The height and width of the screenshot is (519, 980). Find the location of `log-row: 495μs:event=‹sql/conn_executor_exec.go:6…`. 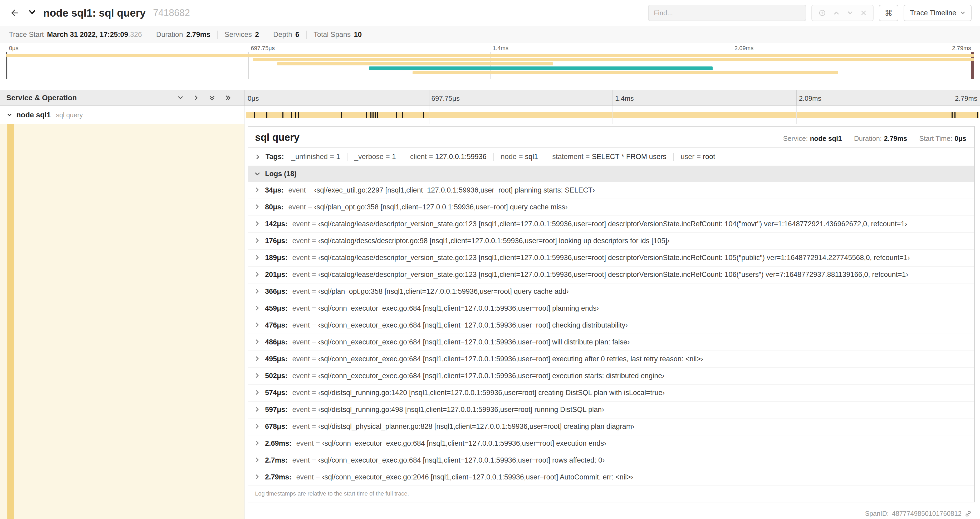

log-row: 495μs:event=‹sql/conn_executor_exec.go:6… is located at coordinates (611, 359).